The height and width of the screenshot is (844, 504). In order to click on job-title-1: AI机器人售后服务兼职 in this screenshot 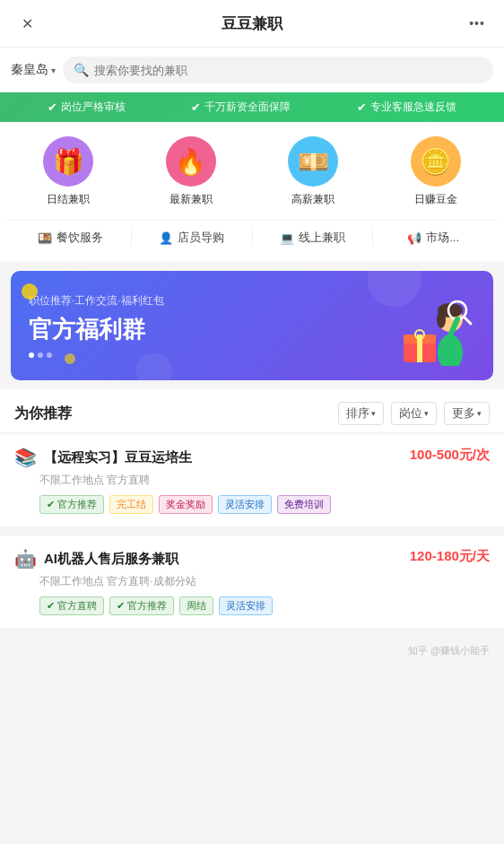, I will do `click(111, 560)`.